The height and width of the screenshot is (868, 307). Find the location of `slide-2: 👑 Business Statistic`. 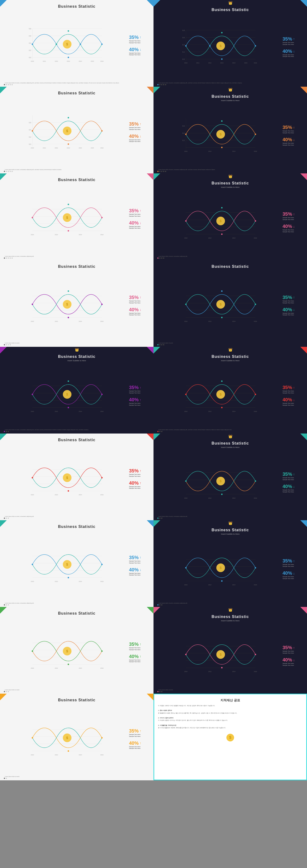

slide-2: 👑 Business Statistic is located at coordinates (230, 43).